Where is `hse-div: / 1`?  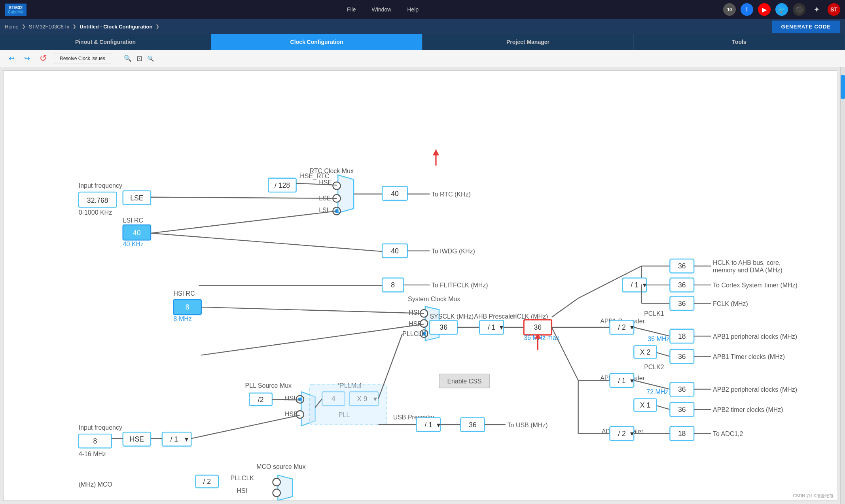 hse-div: / 1 is located at coordinates (174, 439).